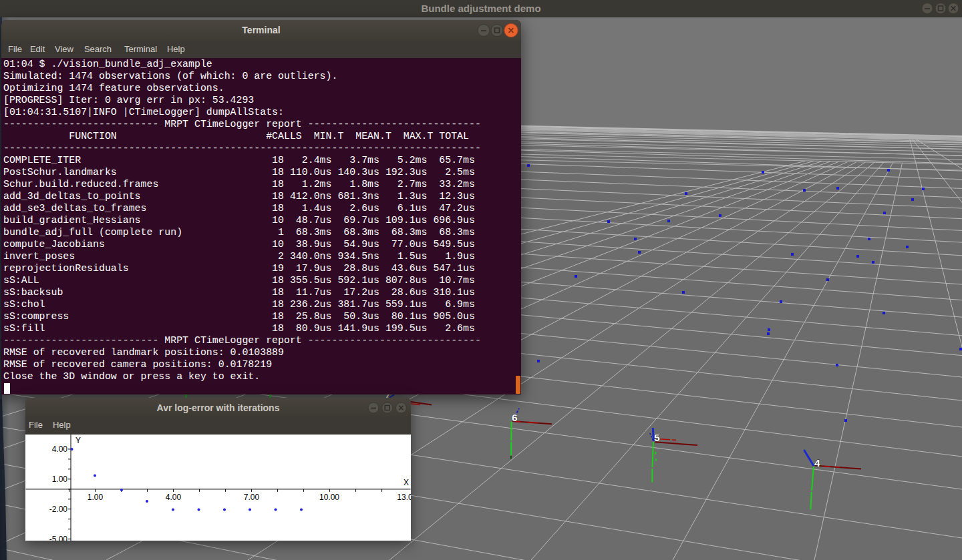 Image resolution: width=962 pixels, height=560 pixels. Describe the element at coordinates (329, 497) in the screenshot. I see `svg-text: 10.00` at that location.